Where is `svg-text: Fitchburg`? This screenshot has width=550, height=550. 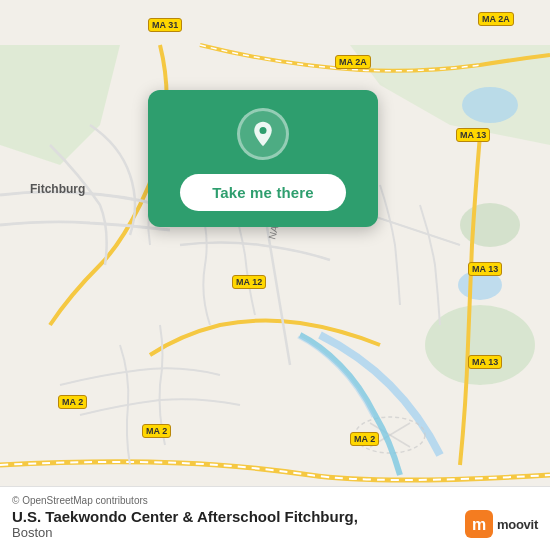 svg-text: Fitchburg is located at coordinates (58, 189).